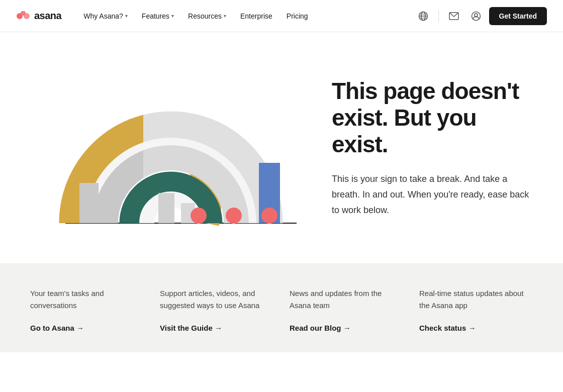  I want to click on footer-desc-2: News and updates from the Asana team, so click(346, 300).